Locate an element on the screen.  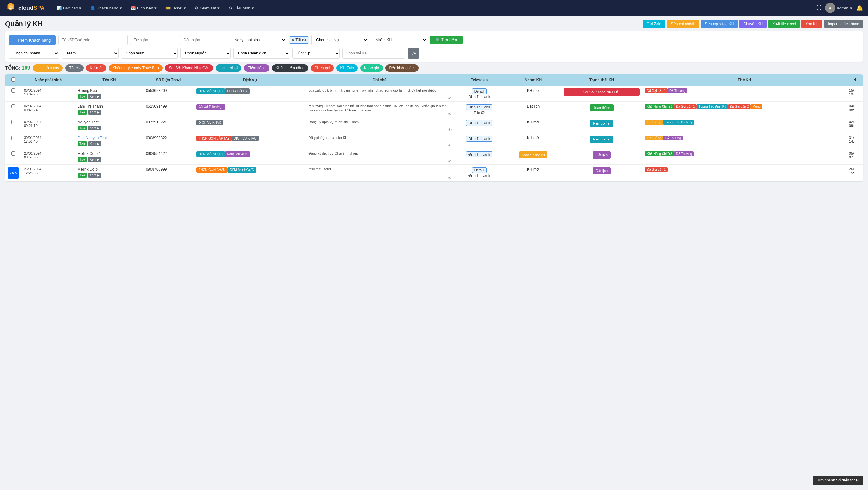
row-note: Đăng ký dịch vụ miễn phí 1 năm👁 is located at coordinates (379, 125).